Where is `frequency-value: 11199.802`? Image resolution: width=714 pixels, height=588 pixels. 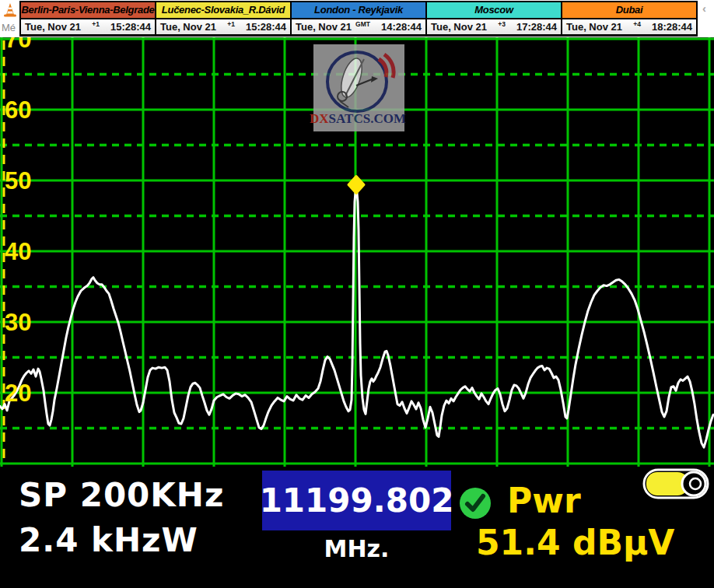
frequency-value: 11199.802 is located at coordinates (357, 501).